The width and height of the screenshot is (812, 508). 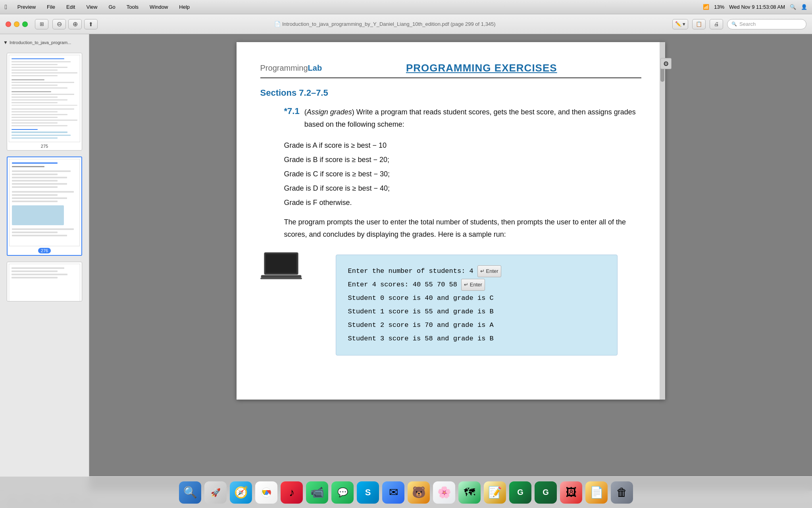 What do you see at coordinates (44, 146) in the screenshot?
I see `page-num-275: 275` at bounding box center [44, 146].